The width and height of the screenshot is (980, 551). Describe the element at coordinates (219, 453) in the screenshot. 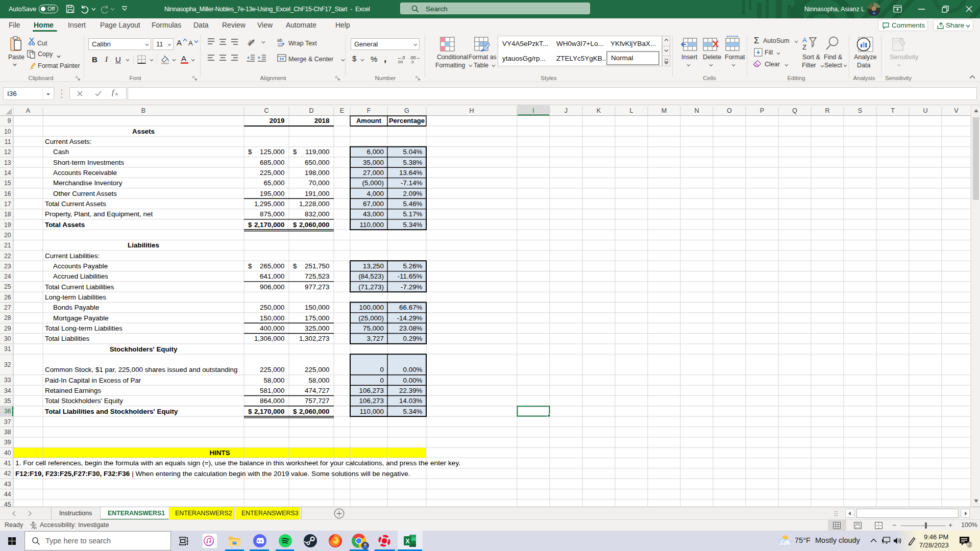

I see `svg-text: HINTS` at that location.